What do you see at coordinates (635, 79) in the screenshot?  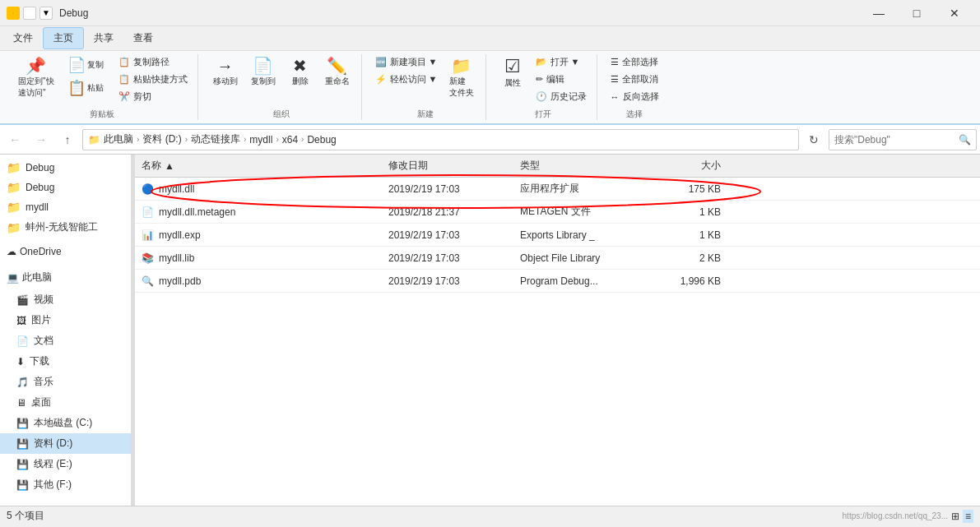 I see `select-none-button: ☰ 全部取消` at bounding box center [635, 79].